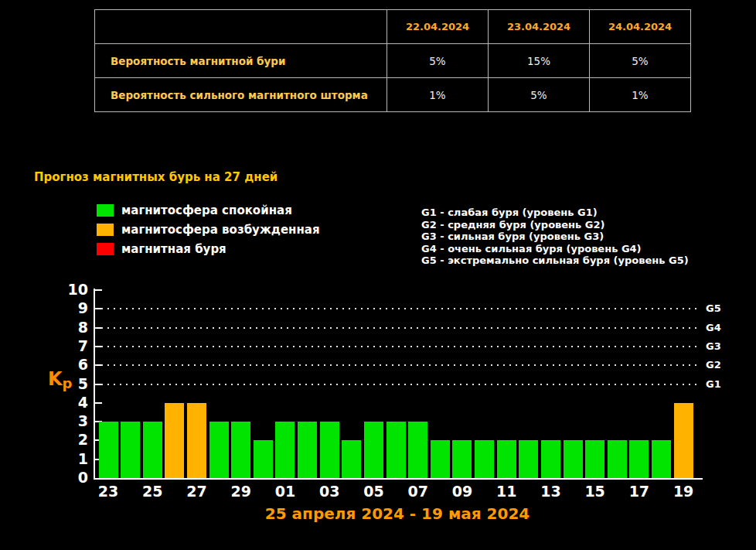 The width and height of the screenshot is (756, 550). What do you see at coordinates (713, 309) in the screenshot?
I see `g-level-label: G5` at bounding box center [713, 309].